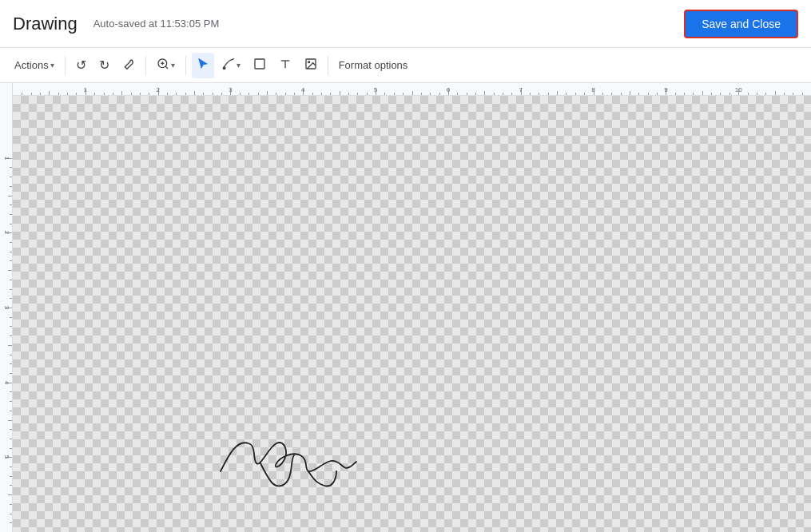  Describe the element at coordinates (312, 455) in the screenshot. I see `signature-drawing` at that location.